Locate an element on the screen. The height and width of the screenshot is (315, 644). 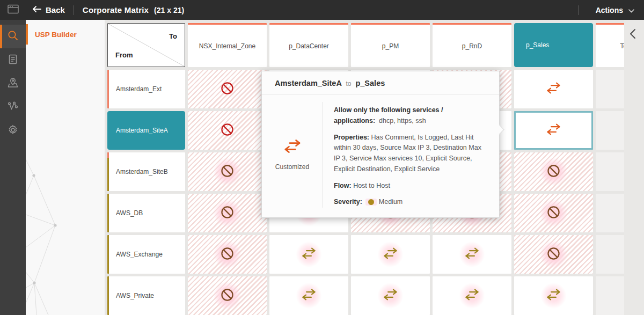
matrix-cell-aws_private-to-nsx_internal_zone is located at coordinates (228, 296).